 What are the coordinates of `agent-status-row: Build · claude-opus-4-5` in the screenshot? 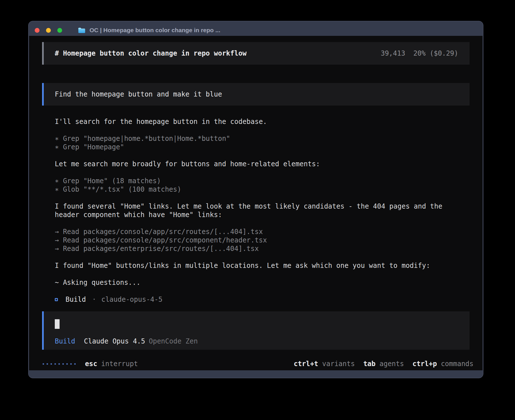 It's located at (108, 299).